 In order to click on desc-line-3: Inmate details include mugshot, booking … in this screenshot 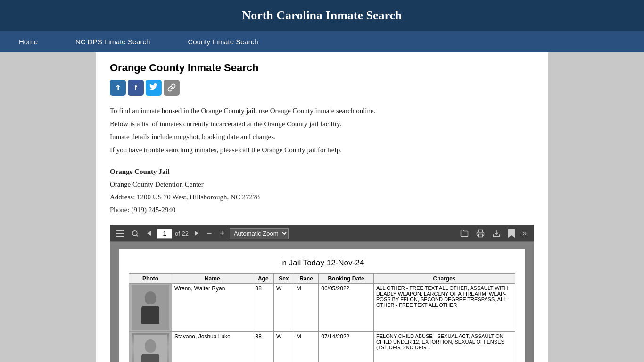, I will do `click(322, 137)`.